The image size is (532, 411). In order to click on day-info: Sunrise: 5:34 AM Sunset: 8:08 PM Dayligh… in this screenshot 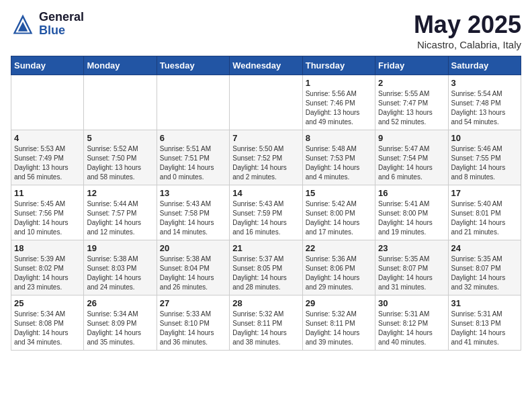, I will do `click(47, 328)`.